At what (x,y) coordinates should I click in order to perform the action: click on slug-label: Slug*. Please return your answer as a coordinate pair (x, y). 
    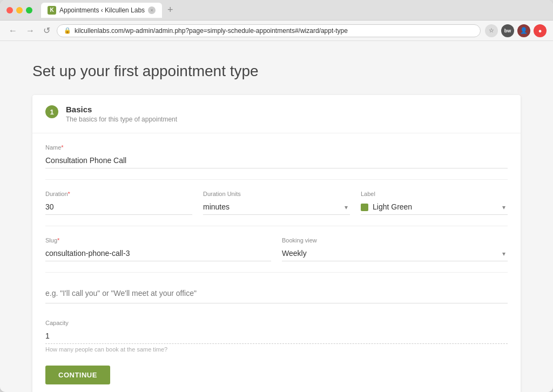
    Looking at the image, I should click on (158, 240).